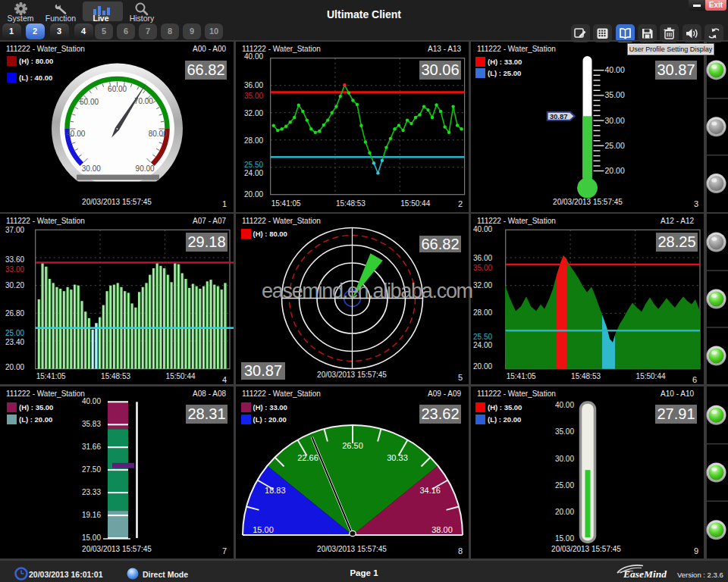 Image resolution: width=728 pixels, height=582 pixels. Describe the element at coordinates (158, 133) in the screenshot. I see `svg-text: 80.00` at that location.